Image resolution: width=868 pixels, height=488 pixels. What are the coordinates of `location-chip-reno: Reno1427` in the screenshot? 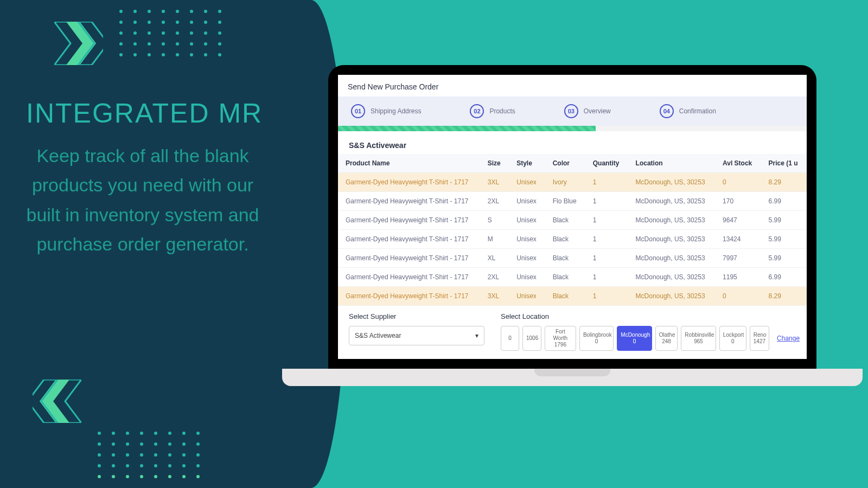 It's located at (760, 338).